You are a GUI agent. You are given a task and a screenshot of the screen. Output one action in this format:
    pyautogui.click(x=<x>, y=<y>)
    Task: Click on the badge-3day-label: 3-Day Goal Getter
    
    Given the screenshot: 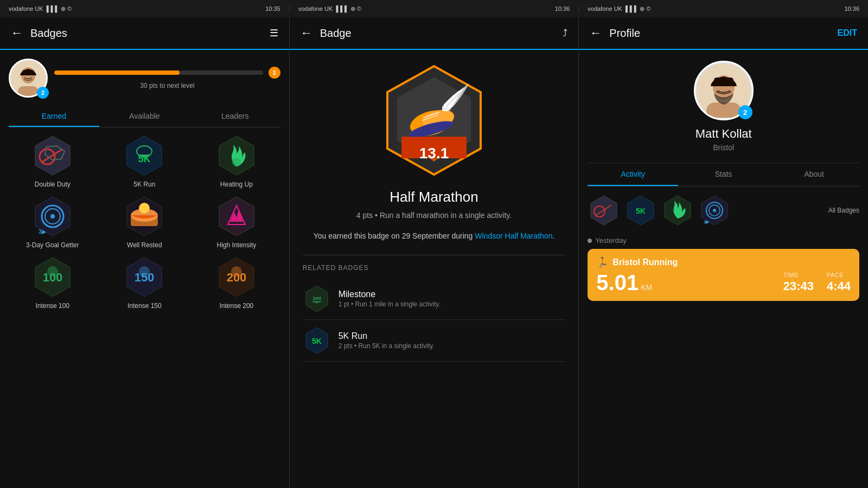 What is the action you would take?
    pyautogui.click(x=52, y=245)
    